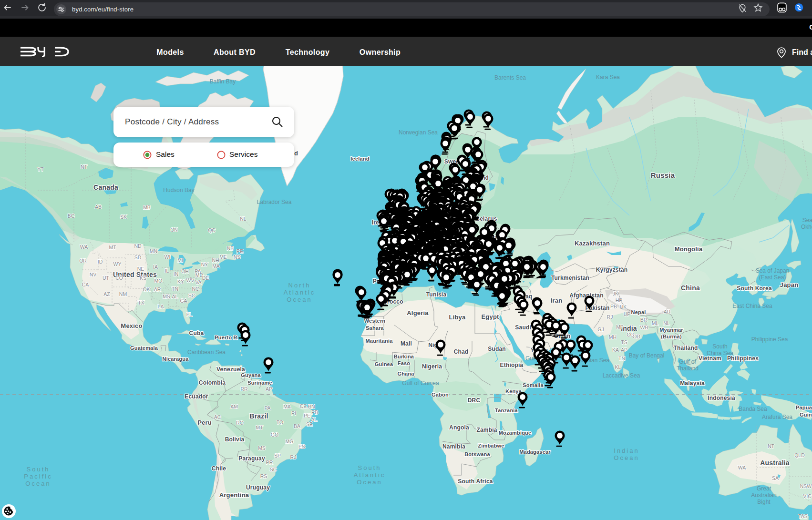 The height and width of the screenshot is (520, 812). Describe the element at coordinates (775, 478) in the screenshot. I see `svg-text: SA` at that location.